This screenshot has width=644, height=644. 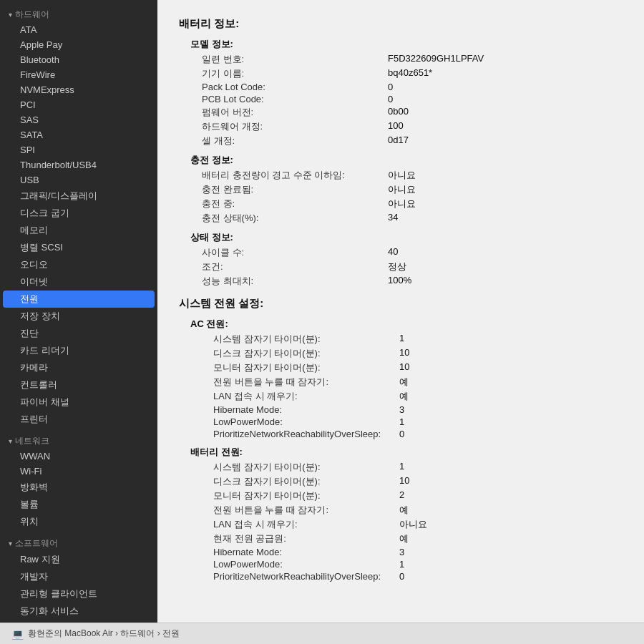 What do you see at coordinates (79, 471) in the screenshot?
I see `sidebar-item-Wi-Fi: Wi-Fi` at bounding box center [79, 471].